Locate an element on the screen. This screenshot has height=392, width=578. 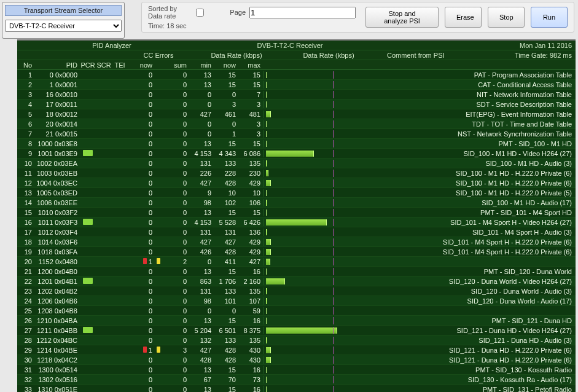
cell-dr-min: 67 is located at coordinates (201, 380).